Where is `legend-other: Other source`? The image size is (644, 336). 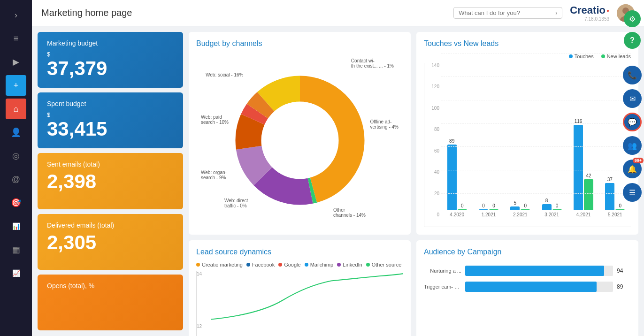 legend-other: Other source is located at coordinates (384, 265).